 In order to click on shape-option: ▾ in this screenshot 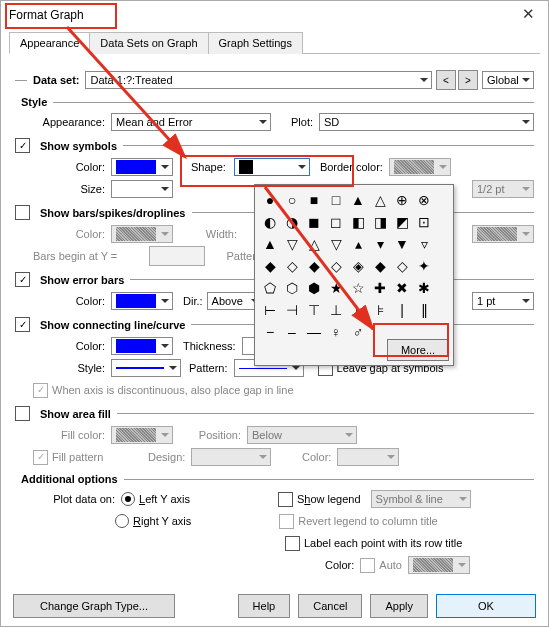, I will do `click(380, 244)`.